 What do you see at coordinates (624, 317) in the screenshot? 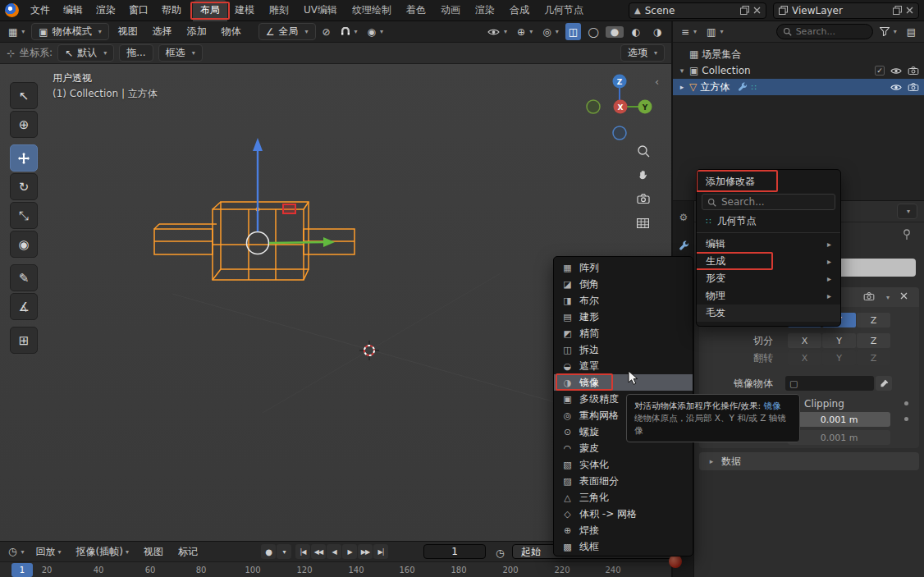
I see `menu-item-build: ▤建形` at bounding box center [624, 317].